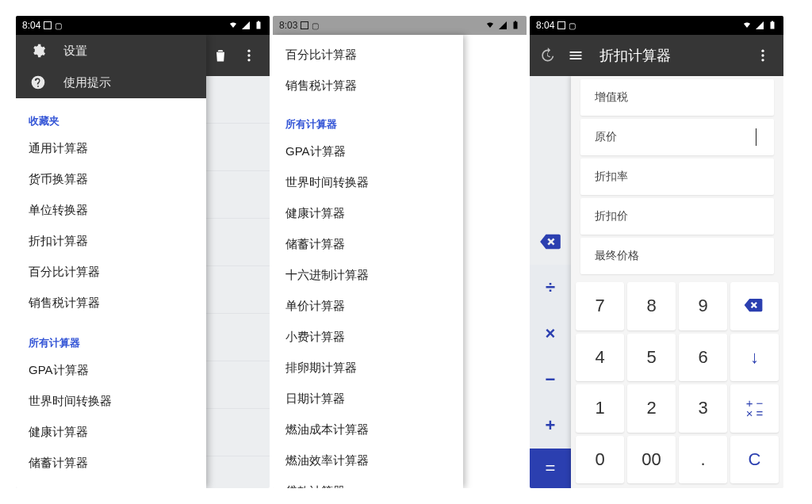 The width and height of the screenshot is (812, 504). Describe the element at coordinates (220, 55) in the screenshot. I see `delete-button` at that location.